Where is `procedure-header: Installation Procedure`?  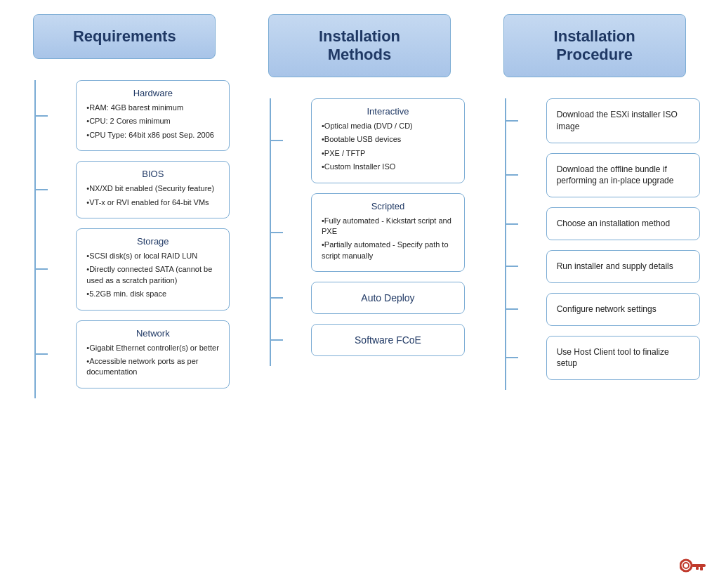 procedure-header: Installation Procedure is located at coordinates (595, 46).